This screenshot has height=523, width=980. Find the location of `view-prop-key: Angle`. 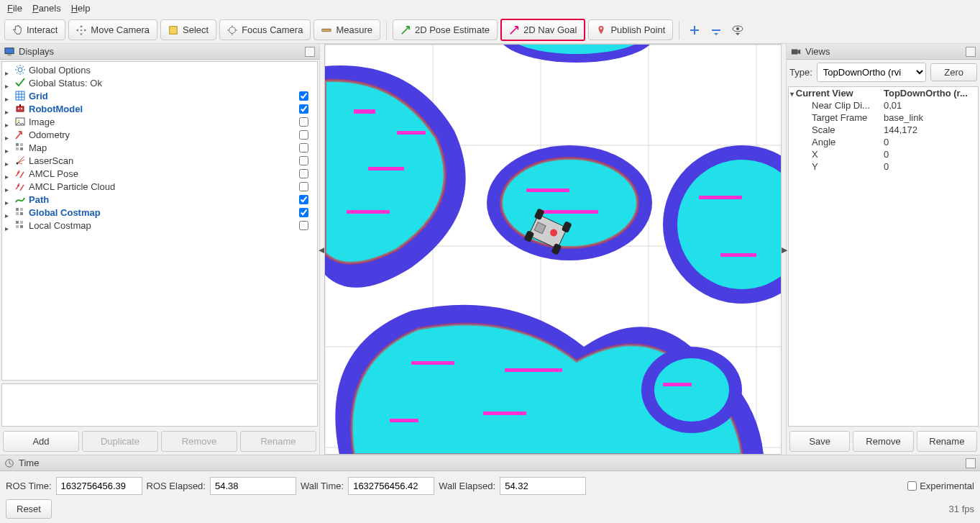

view-prop-key: Angle is located at coordinates (835, 142).